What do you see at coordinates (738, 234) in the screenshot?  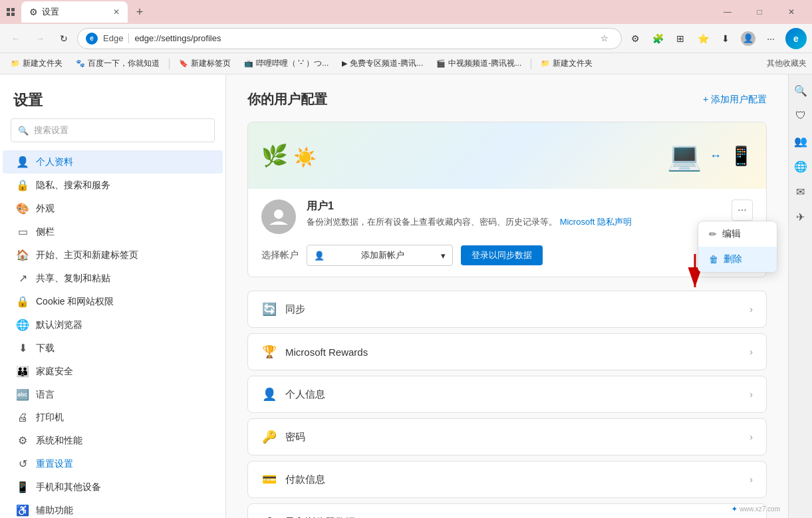 I see `context-menu-edit: ✏ 编辑` at bounding box center [738, 234].